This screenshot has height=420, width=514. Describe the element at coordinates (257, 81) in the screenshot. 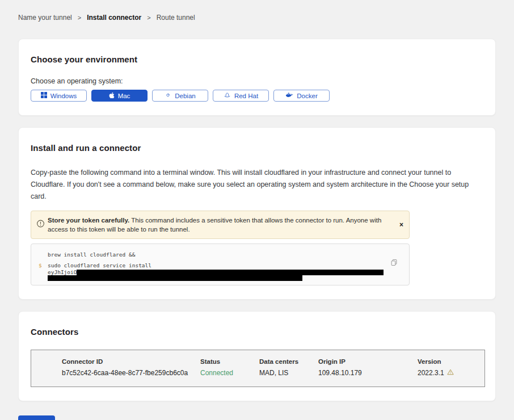

I see `os-select-label: Choose an operating system:` at that location.